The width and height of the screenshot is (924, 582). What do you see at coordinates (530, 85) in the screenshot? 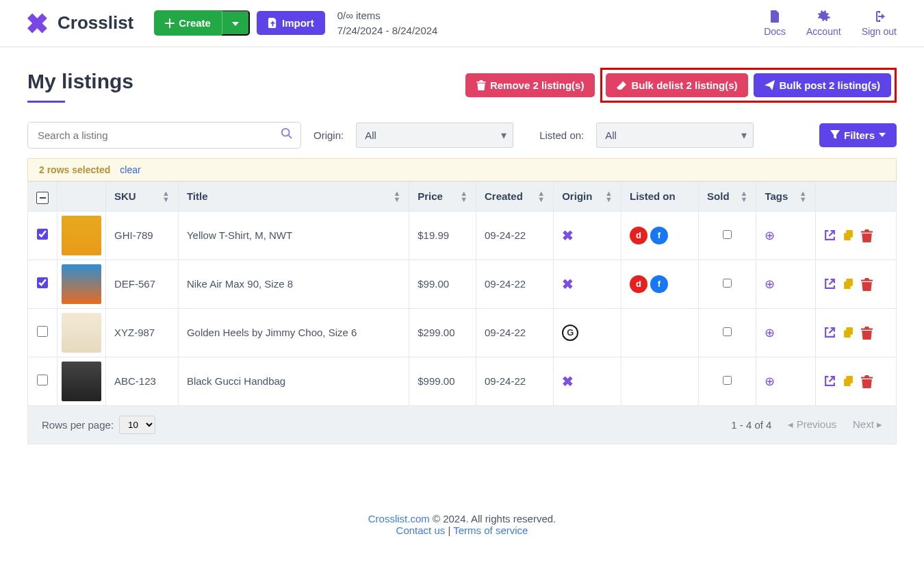
I see `remove-button: Remove 2 listing(s)` at bounding box center [530, 85].